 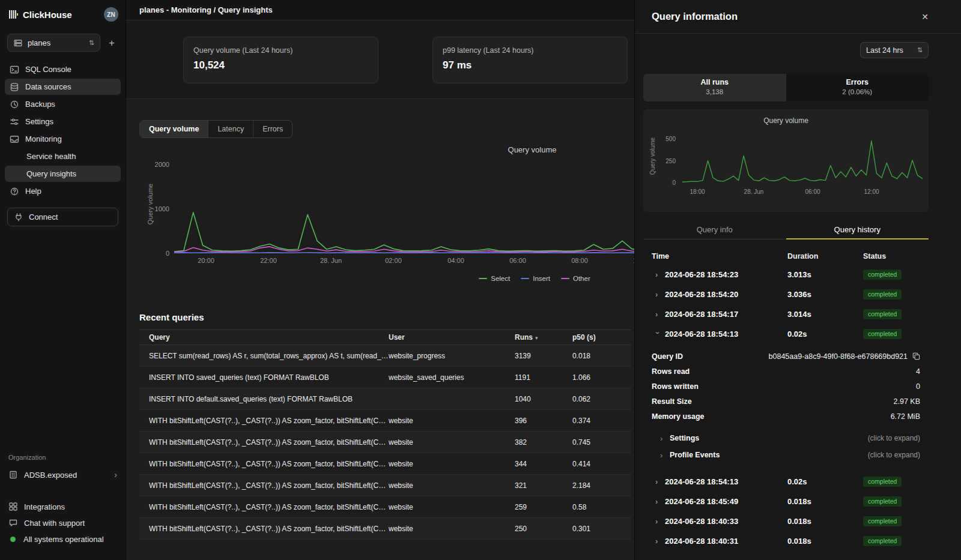 What do you see at coordinates (894, 50) in the screenshot?
I see `time-range-dropdown: Last 24 hrs ⇅` at bounding box center [894, 50].